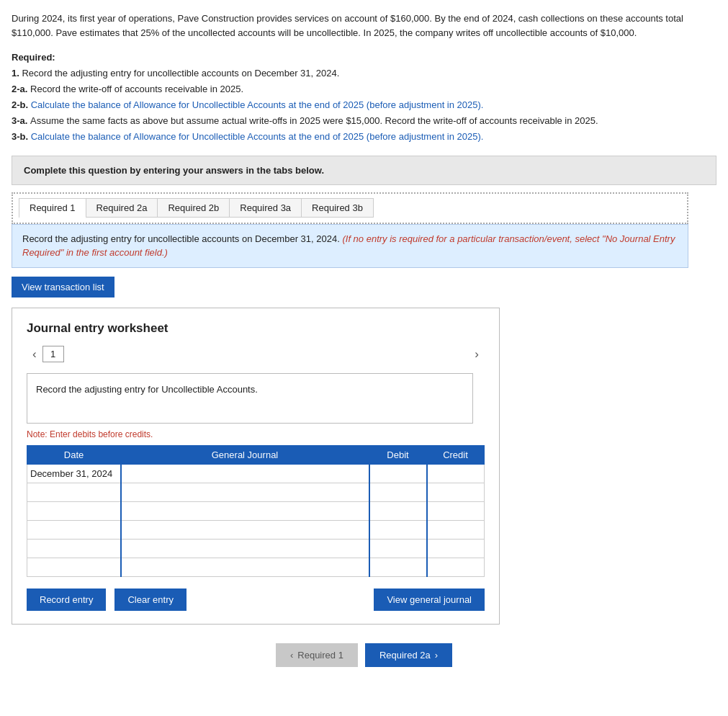 The image size is (728, 716). Describe the element at coordinates (256, 511) in the screenshot. I see `journal-table: Date General Journal Debit Credit Decemb…` at that location.